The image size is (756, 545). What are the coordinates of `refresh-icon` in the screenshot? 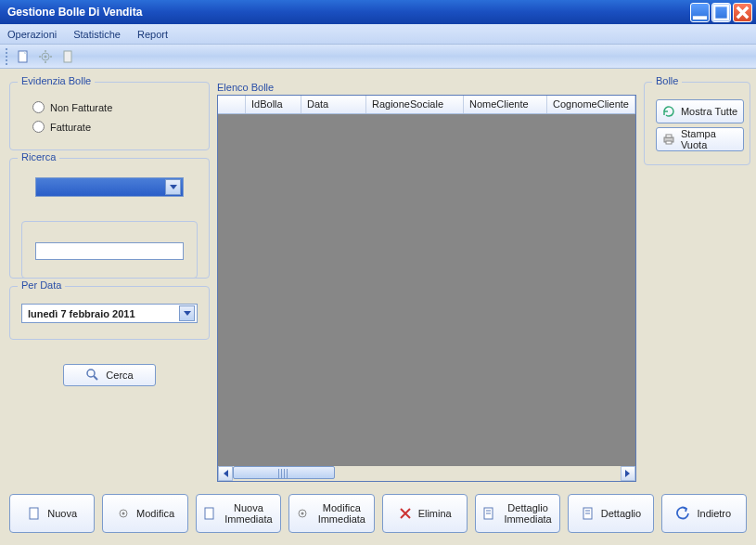 It's located at (669, 111).